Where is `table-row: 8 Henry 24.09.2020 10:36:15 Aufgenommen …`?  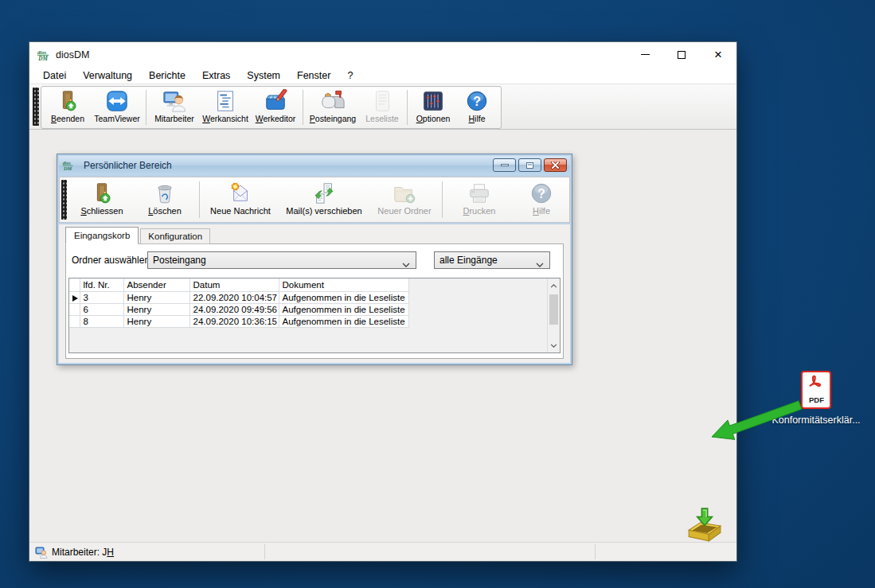 table-row: 8 Henry 24.09.2020 10:36:15 Aufgenommen … is located at coordinates (239, 321).